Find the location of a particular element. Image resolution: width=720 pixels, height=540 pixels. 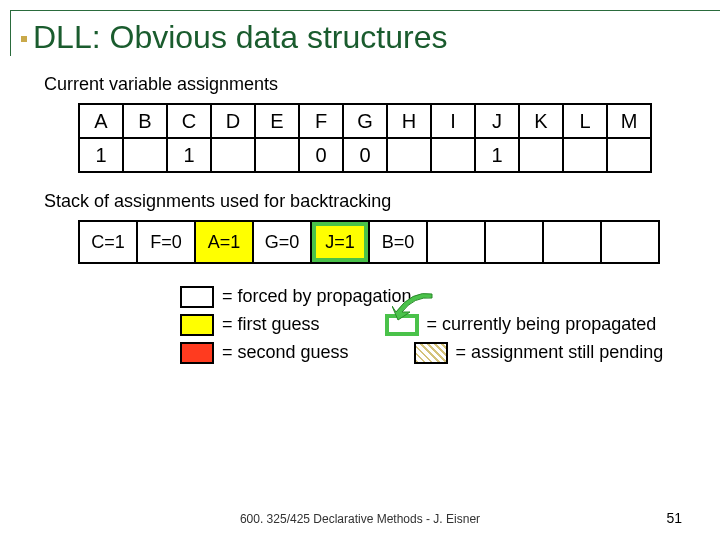

swatch-hatch is located at coordinates (431, 353).